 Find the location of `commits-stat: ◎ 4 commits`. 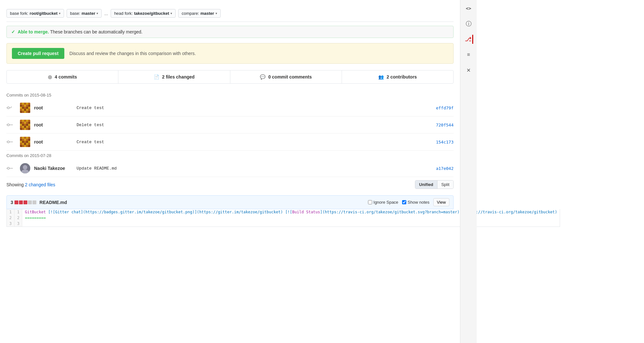

commits-stat: ◎ 4 commits is located at coordinates (62, 77).